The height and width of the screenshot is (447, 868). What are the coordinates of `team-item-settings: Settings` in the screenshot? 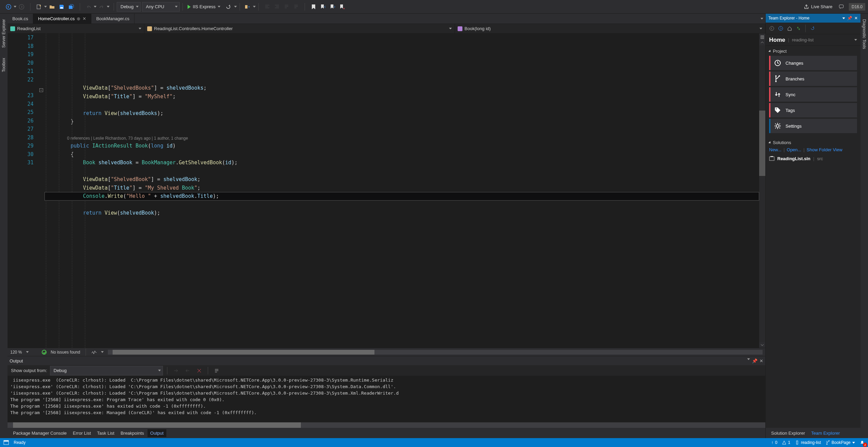 It's located at (813, 126).